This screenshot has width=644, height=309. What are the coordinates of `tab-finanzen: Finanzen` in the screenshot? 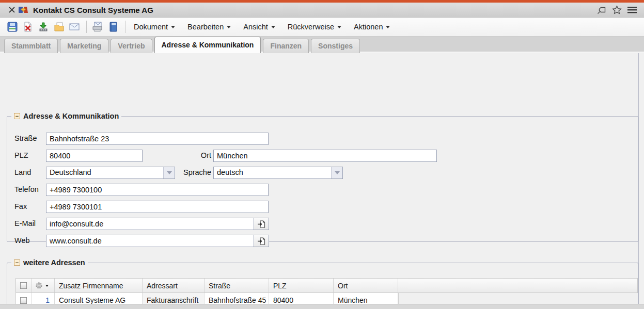 It's located at (286, 46).